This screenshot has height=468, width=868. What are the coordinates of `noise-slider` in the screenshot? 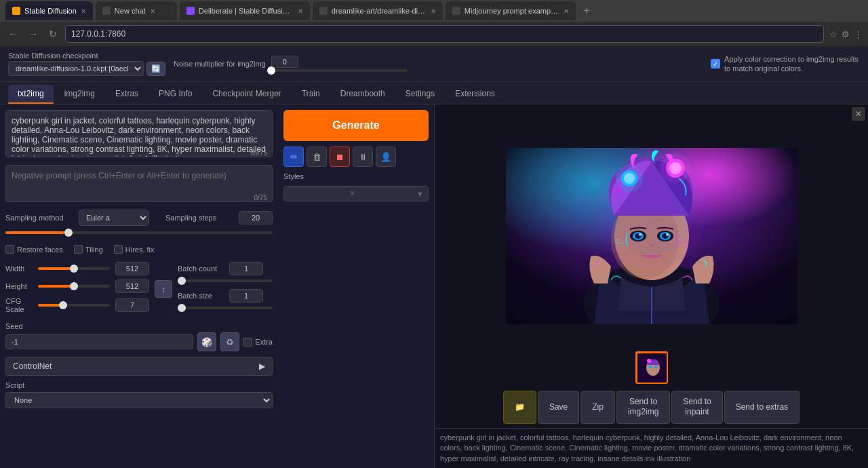 It's located at (339, 71).